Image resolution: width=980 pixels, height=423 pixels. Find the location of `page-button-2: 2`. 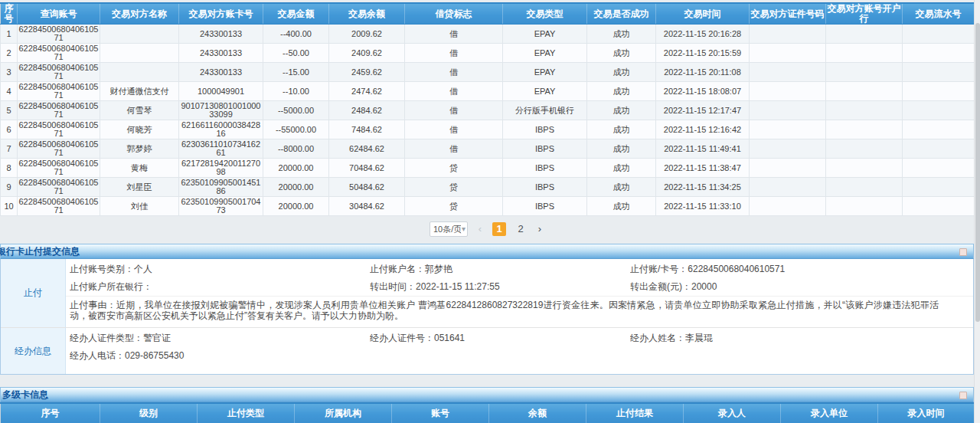

page-button-2: 2 is located at coordinates (521, 229).